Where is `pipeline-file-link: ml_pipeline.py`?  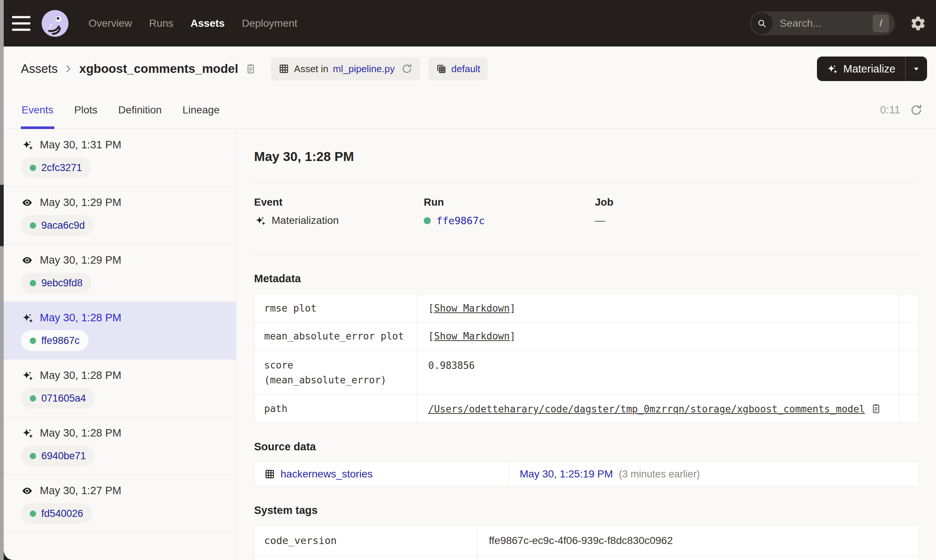
pipeline-file-link: ml_pipeline.py is located at coordinates (364, 69).